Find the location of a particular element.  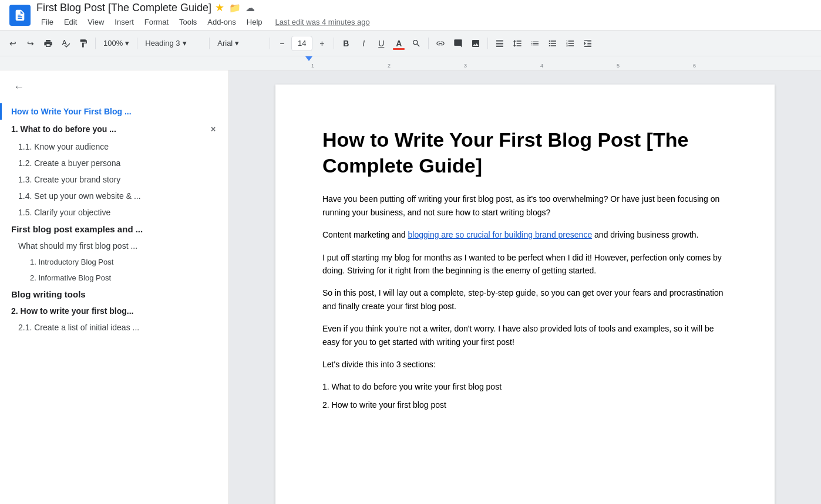

font-size-control: − + is located at coordinates (302, 43).